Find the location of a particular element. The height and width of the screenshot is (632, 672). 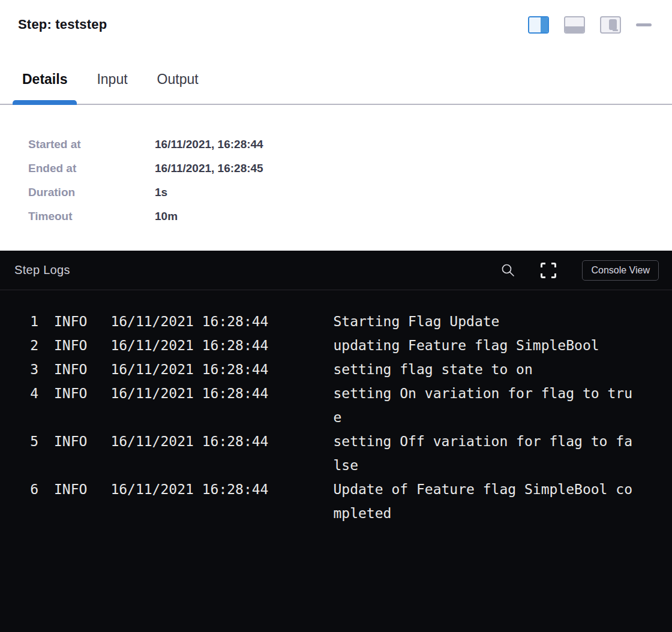

split-vertical-right-pane is located at coordinates (544, 25).